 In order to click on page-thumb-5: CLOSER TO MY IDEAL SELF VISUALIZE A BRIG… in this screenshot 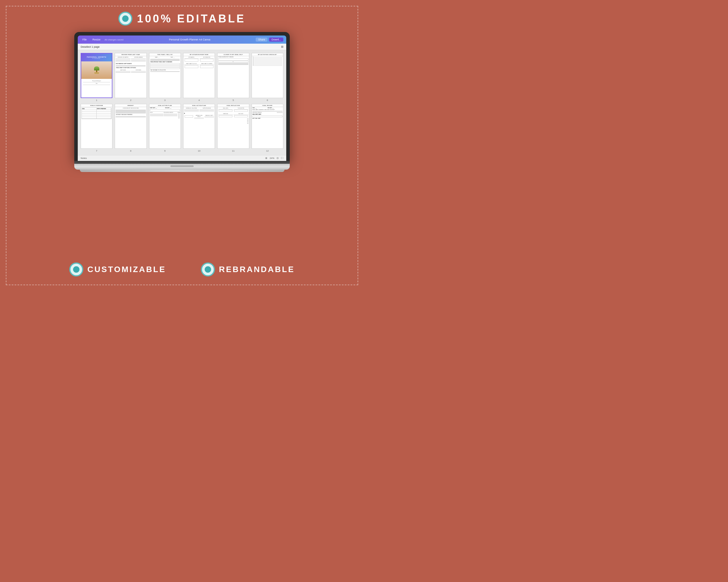, I will do `click(233, 77)`.